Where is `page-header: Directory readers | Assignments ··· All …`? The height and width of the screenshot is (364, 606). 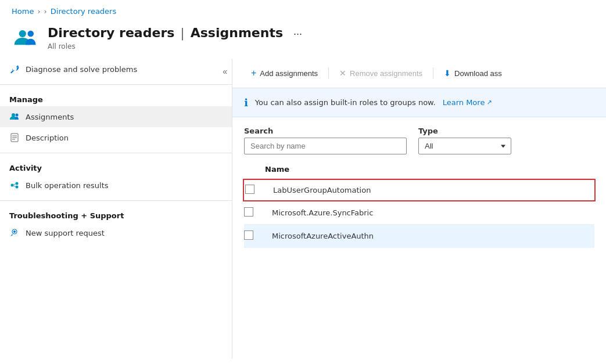 page-header: Directory readers | Assignments ··· All … is located at coordinates (303, 39).